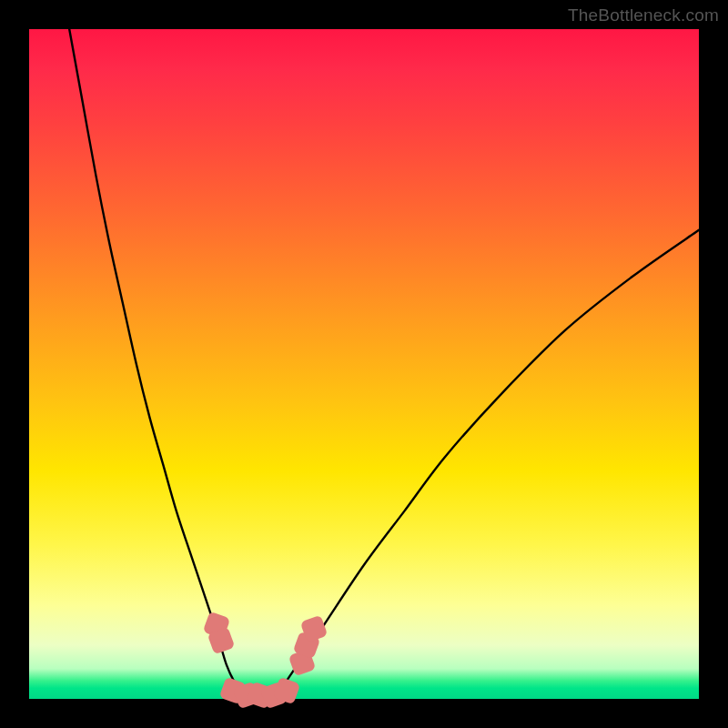  Describe the element at coordinates (643, 15) in the screenshot. I see `watermark-text: TheBottleneck.com` at that location.